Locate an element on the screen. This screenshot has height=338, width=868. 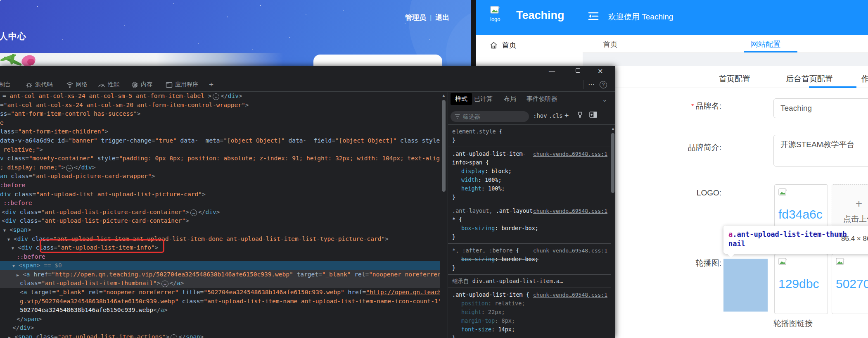
devtools-code-line: relative;"> is located at coordinates (220, 150).